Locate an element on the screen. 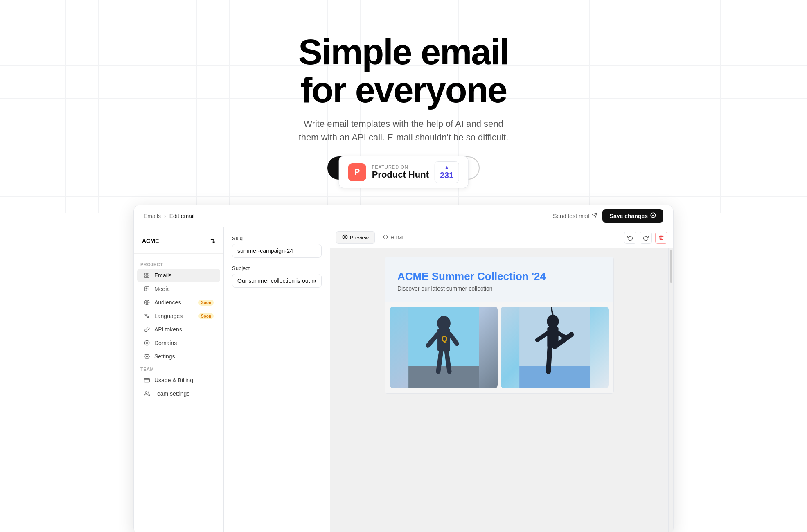 Image resolution: width=807 pixels, height=532 pixels. team-settings-label: Team settings is located at coordinates (172, 394).